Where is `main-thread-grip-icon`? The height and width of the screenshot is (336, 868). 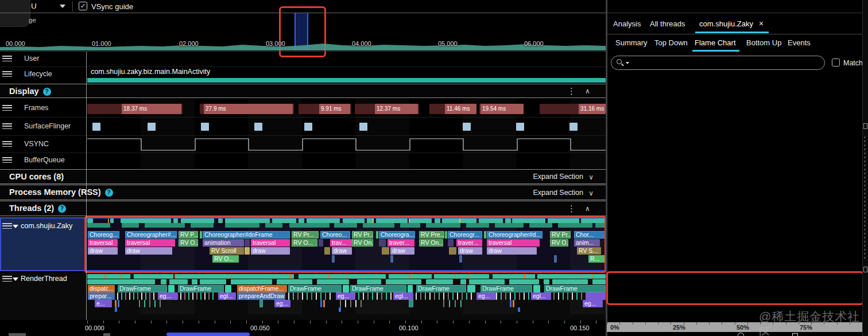
main-thread-grip-icon is located at coordinates (7, 226).